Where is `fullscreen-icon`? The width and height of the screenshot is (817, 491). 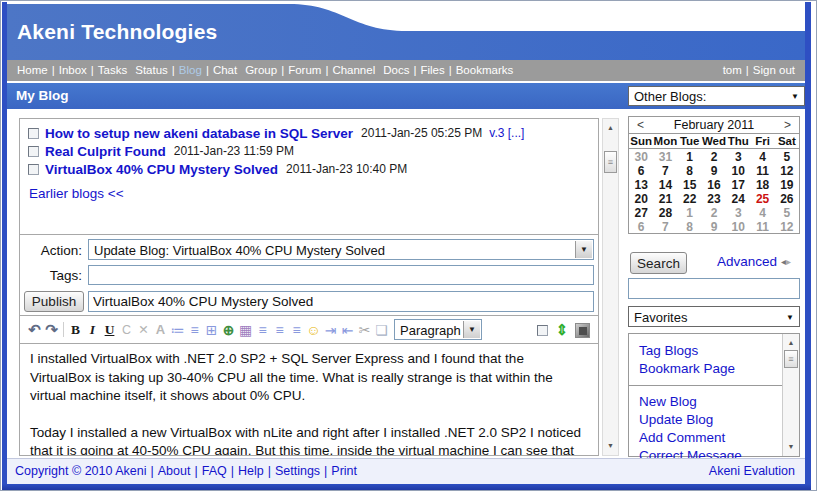
fullscreen-icon is located at coordinates (582, 330).